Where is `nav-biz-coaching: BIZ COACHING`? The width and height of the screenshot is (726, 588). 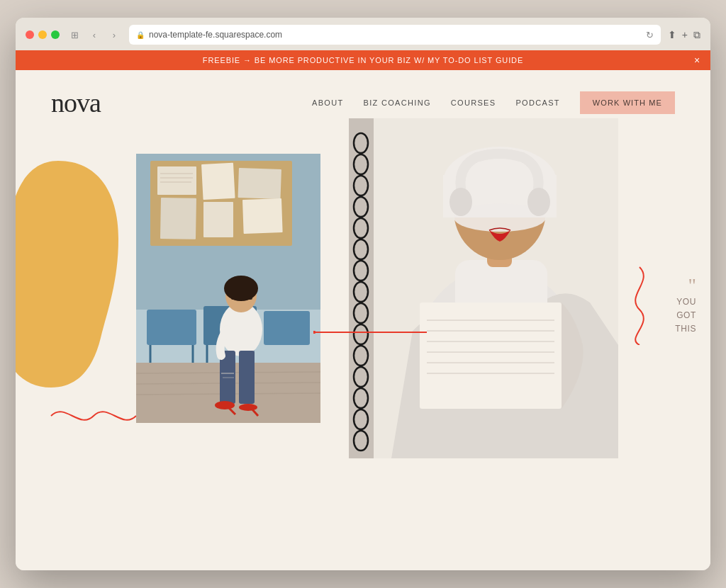
nav-biz-coaching: BIZ COACHING is located at coordinates (397, 103).